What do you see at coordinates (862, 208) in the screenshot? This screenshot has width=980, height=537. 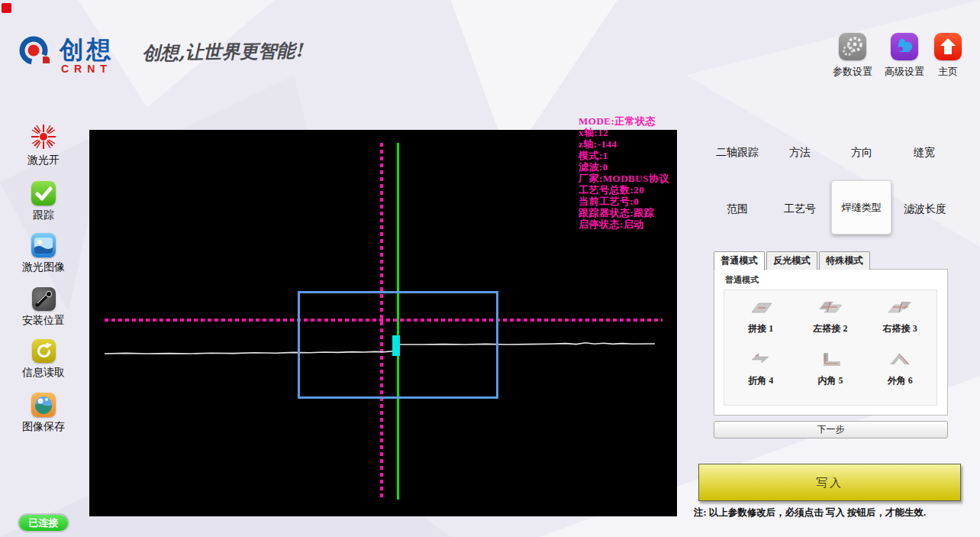 I see `param-label: 焊缝类型` at bounding box center [862, 208].